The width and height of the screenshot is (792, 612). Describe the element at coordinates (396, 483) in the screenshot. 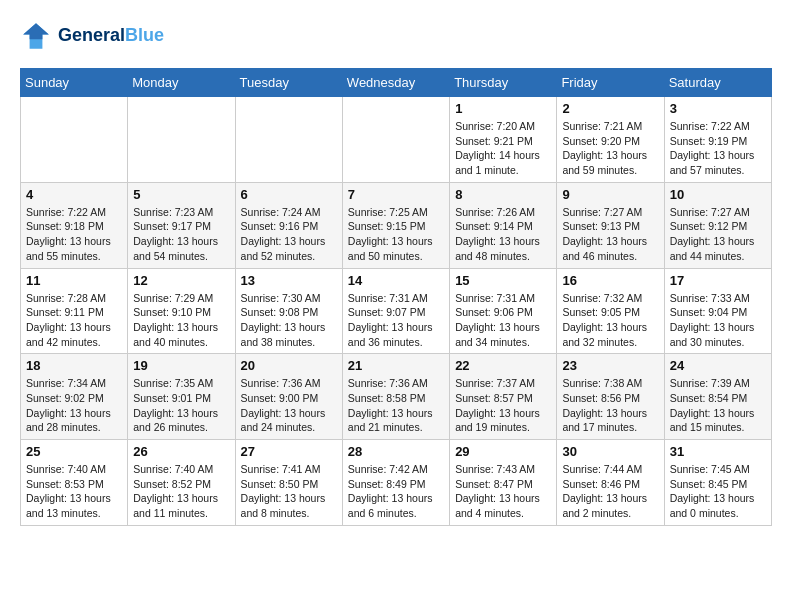

I see `calendar-cell: 28Sunrise: 7:42 AM Sunset: 8:49 PM Dayli…` at that location.